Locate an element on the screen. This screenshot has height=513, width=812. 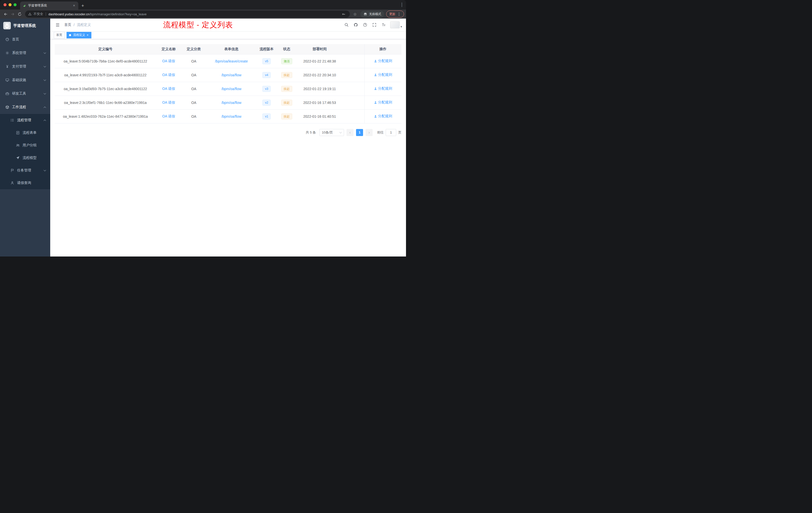
help-icon is located at coordinates (365, 25).